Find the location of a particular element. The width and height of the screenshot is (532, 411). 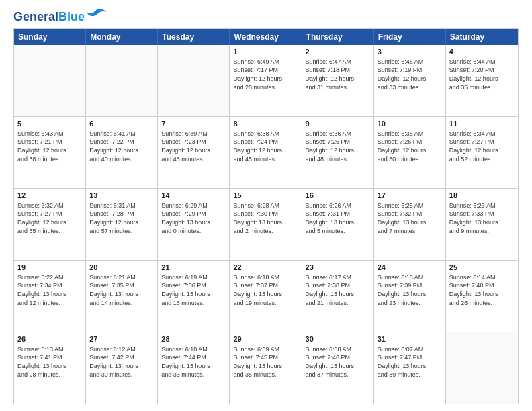

logo-blue: Blue is located at coordinates (71, 17).